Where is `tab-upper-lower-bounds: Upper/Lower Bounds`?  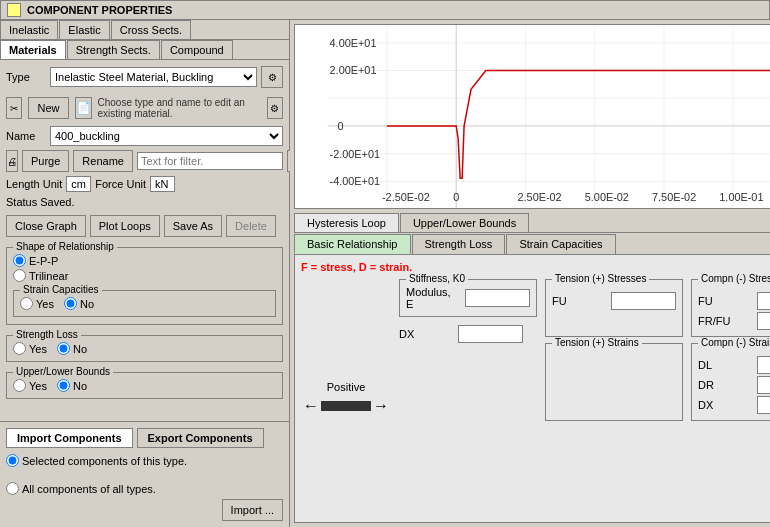
tab-upper-lower-bounds: Upper/Lower Bounds is located at coordinates (464, 222).